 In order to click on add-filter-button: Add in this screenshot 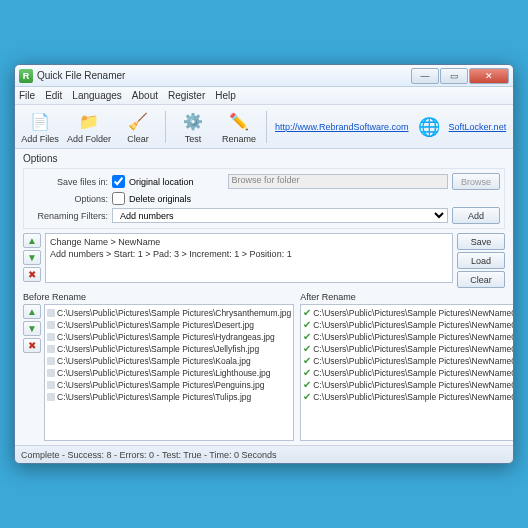, I will do `click(476, 216)`.